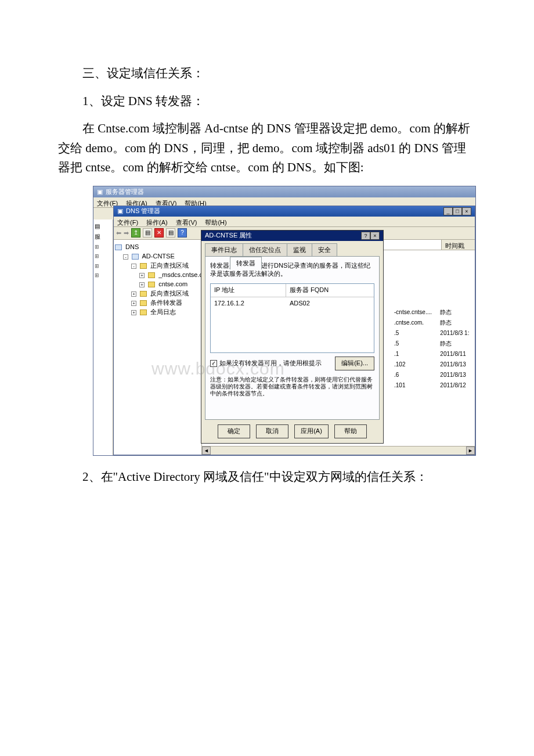  What do you see at coordinates (434, 365) in the screenshot?
I see `record-row: .1022011/8/13` at bounding box center [434, 365].